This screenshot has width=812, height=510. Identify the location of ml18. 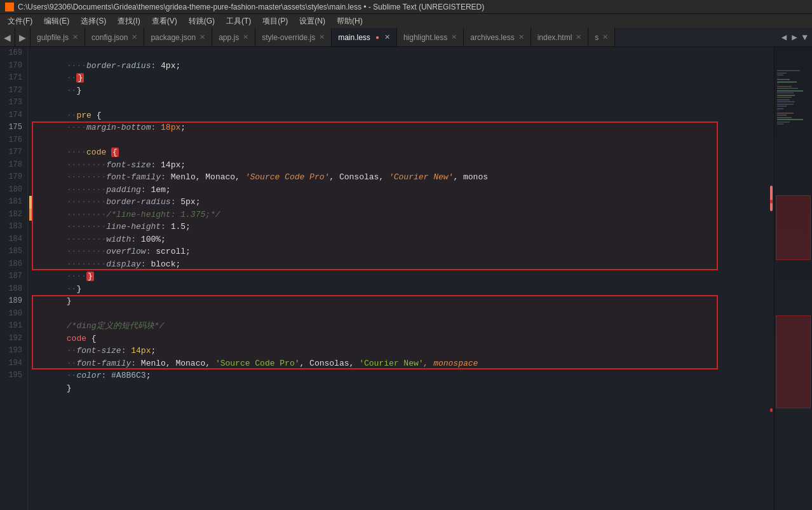
(780, 109).